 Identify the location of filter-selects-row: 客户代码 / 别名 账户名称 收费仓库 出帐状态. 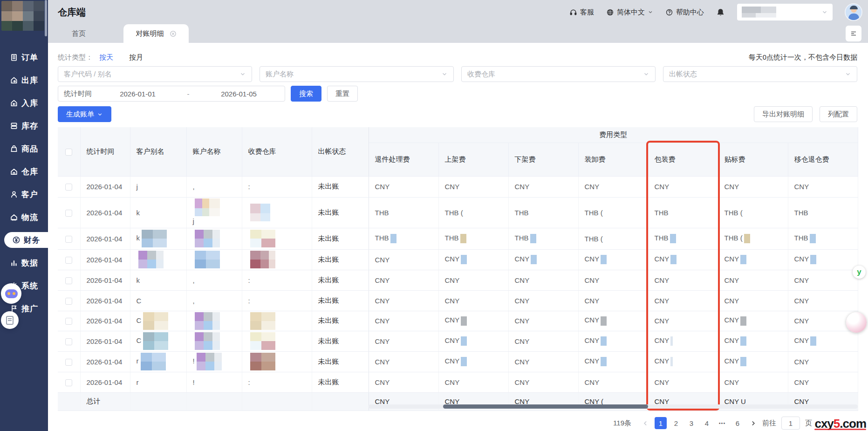
(458, 74).